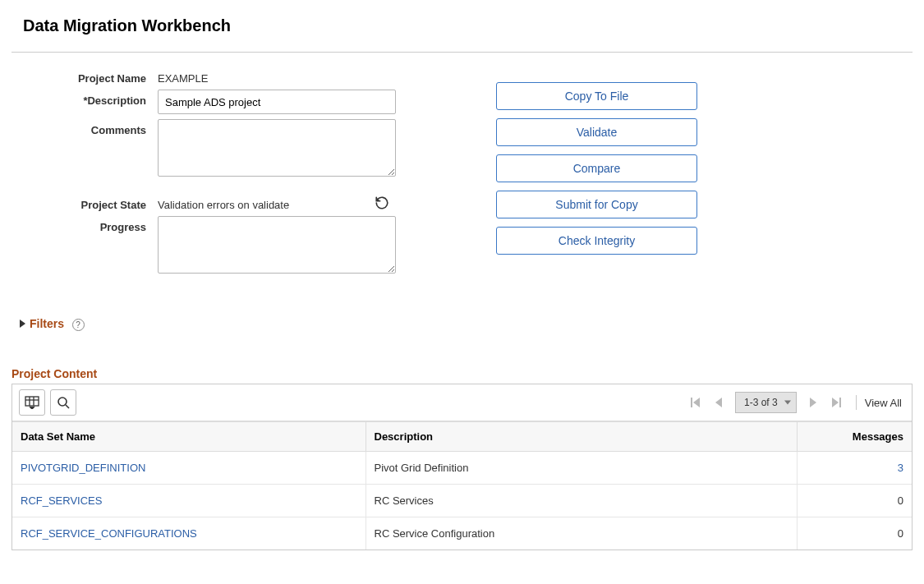 This screenshot has width=924, height=584. Describe the element at coordinates (277, 245) in the screenshot. I see `progress-textarea` at that location.